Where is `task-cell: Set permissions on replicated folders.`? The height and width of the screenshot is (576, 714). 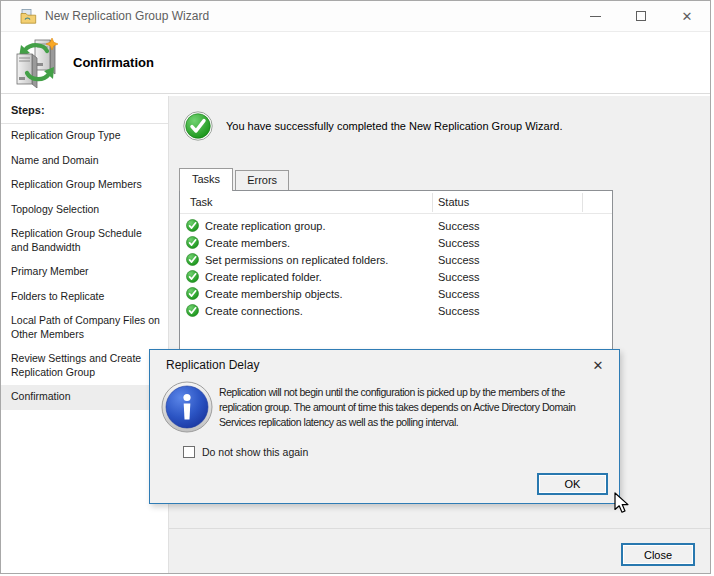
task-cell: Set permissions on replicated folders. is located at coordinates (322, 260).